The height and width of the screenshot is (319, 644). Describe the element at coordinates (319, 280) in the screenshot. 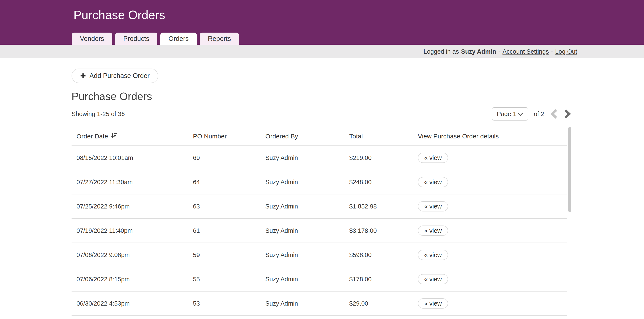

I see `table-row: 07/06/2022 8:15pm 55 Suzy Admin $178.00 …` at that location.